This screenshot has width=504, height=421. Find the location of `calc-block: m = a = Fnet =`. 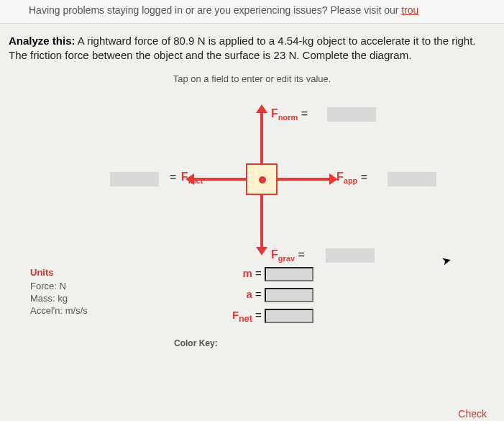

calc-block: m = a = Fnet = is located at coordinates (298, 300).